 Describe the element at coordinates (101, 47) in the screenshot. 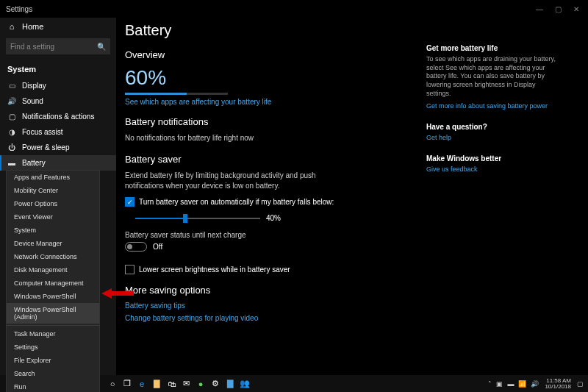

I see `search-icon: 🔍` at that location.